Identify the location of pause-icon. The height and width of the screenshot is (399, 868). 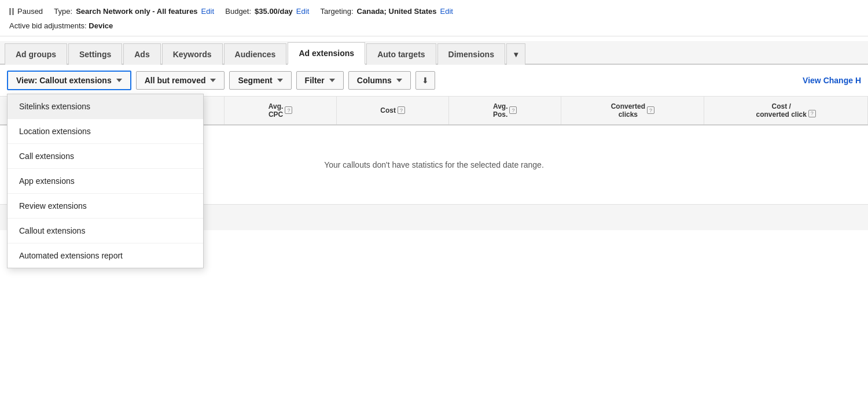
(12, 12).